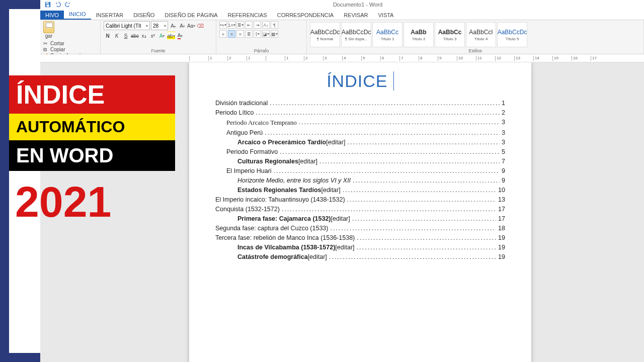 The height and width of the screenshot is (362, 644). What do you see at coordinates (247, 15) in the screenshot?
I see `tab-referencias: REFERENCIAS` at bounding box center [247, 15].